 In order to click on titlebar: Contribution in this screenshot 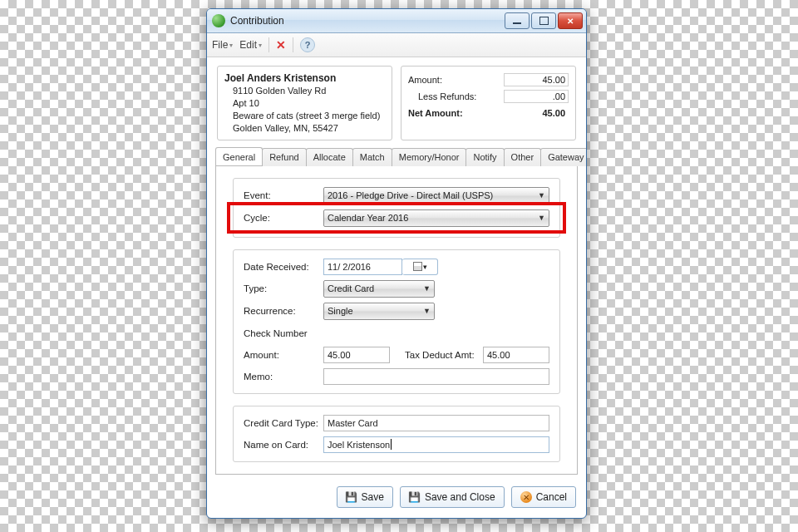, I will do `click(397, 22)`.